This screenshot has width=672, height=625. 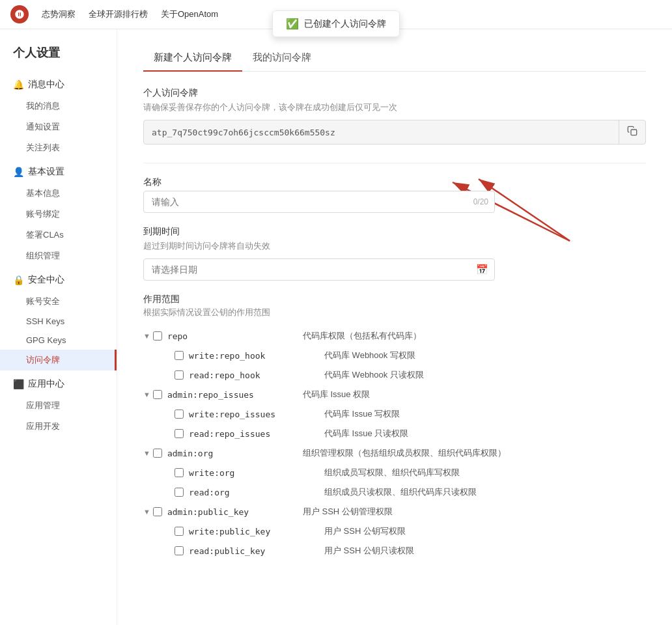 I want to click on name-count: 0/20, so click(x=481, y=202).